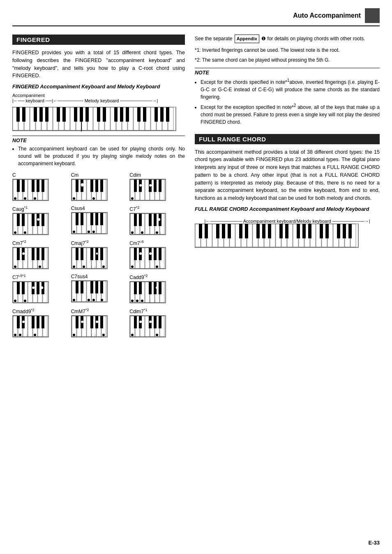  What do you see at coordinates (287, 50) in the screenshot?
I see `star1-note: *1: Inverted fingerings cannot be used. …` at bounding box center [287, 50].